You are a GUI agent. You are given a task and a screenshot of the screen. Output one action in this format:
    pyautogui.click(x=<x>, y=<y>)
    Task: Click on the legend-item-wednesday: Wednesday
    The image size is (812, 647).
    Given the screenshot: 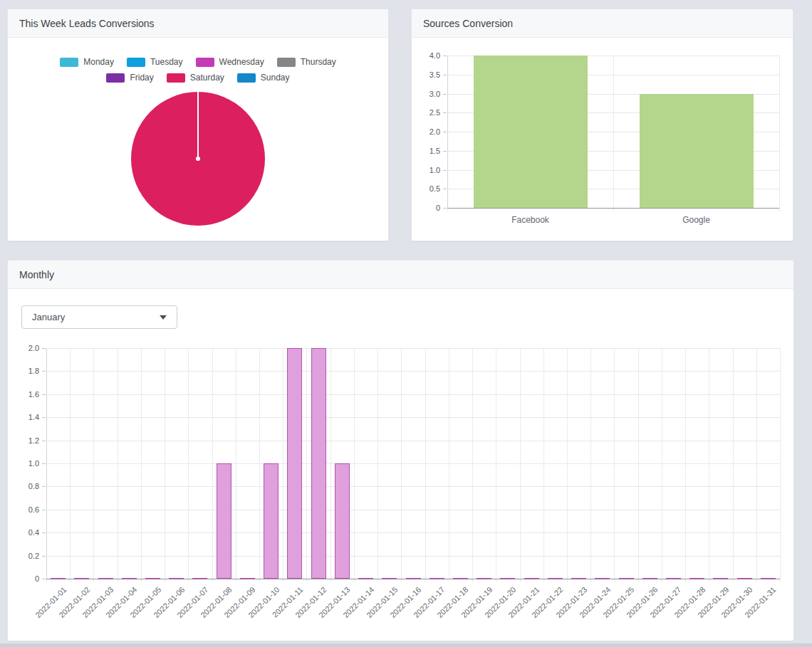 What is the action you would take?
    pyautogui.click(x=230, y=62)
    